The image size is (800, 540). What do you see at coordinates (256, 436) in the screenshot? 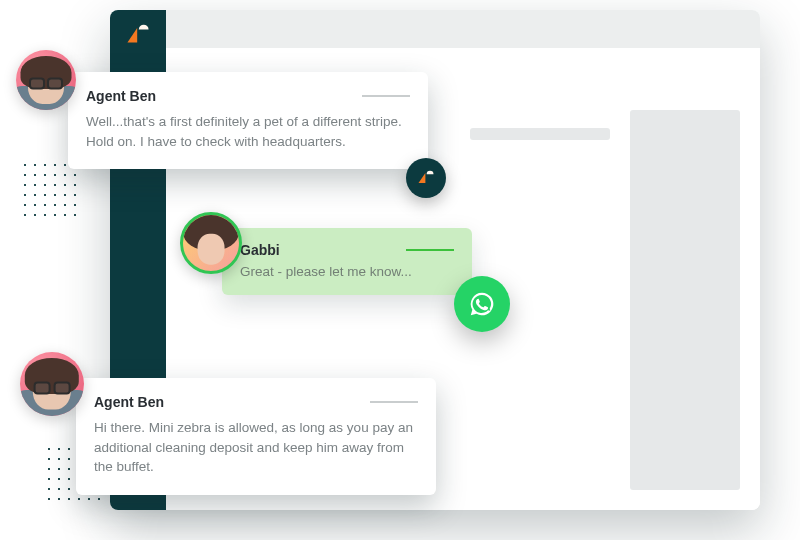
I see `chat-message-agent: Agent Ben Hi there. Mini zebra is allowe…` at bounding box center [256, 436].